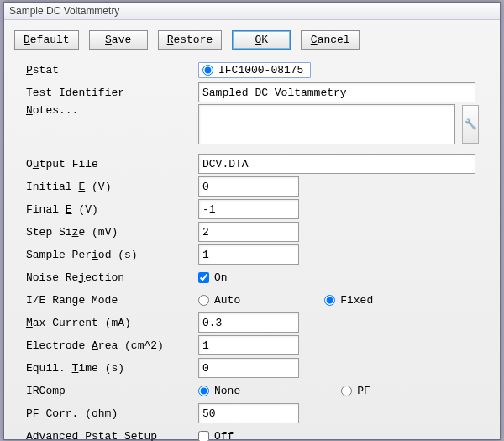  What do you see at coordinates (113, 391) in the screenshot?
I see `ircomp-label: IRComp` at bounding box center [113, 391].